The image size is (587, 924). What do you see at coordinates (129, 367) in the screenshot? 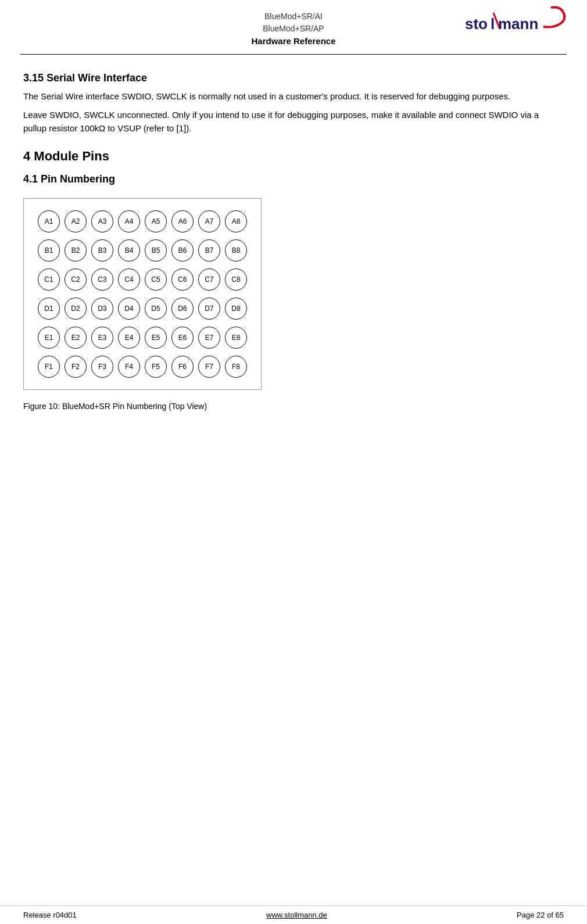
I see `pin-f4: F4` at bounding box center [129, 367].